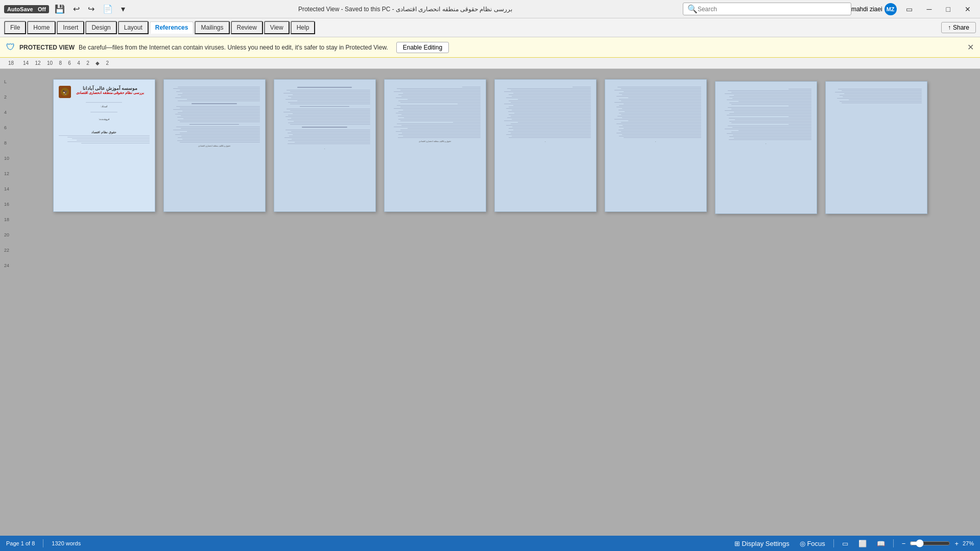  What do you see at coordinates (104, 111) in the screenshot?
I see `page1-subtitle: استاد: فروشنده:` at bounding box center [104, 111].